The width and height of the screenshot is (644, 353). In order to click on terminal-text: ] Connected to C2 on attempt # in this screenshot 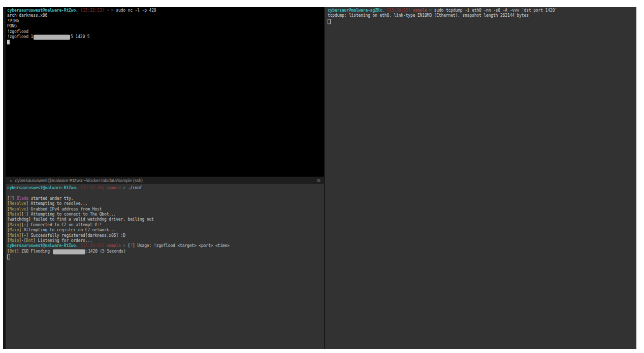, I will do `click(61, 225)`.